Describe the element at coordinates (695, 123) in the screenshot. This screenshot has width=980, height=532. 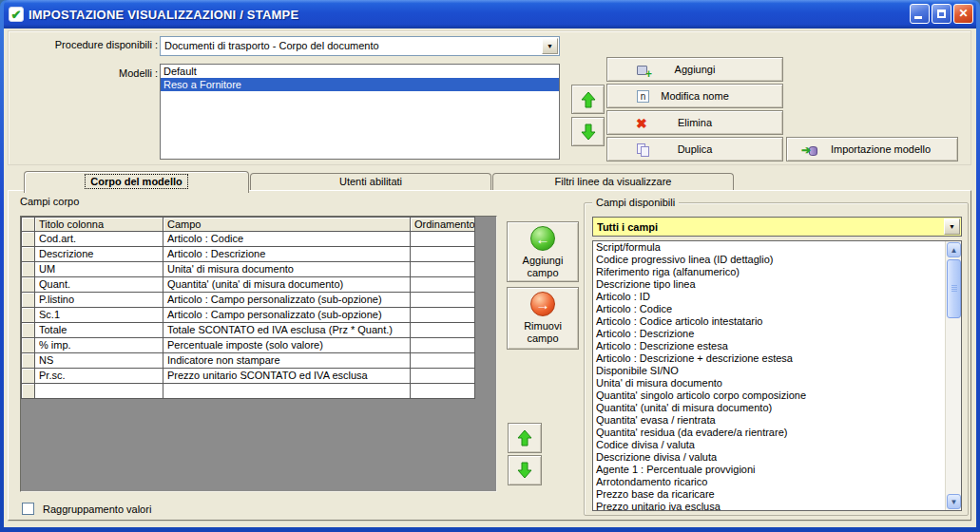
I see `elimina-button: ✖ Elimina` at that location.